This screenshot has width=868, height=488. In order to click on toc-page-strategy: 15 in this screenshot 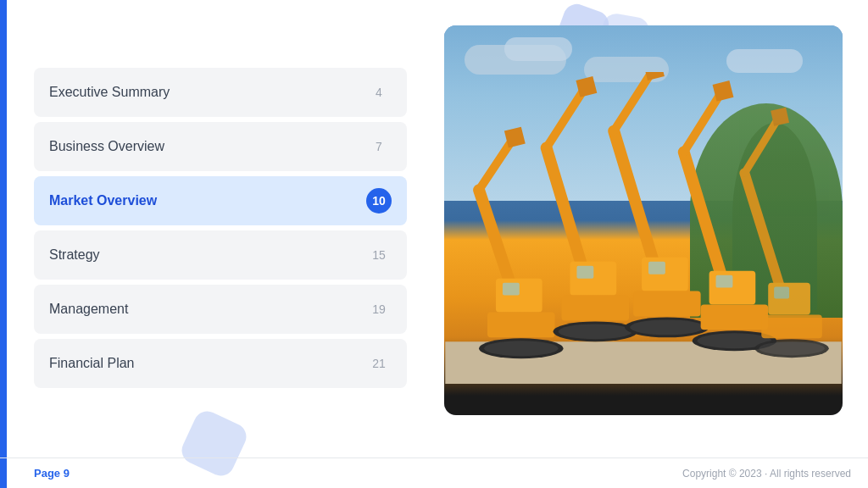, I will do `click(379, 255)`.